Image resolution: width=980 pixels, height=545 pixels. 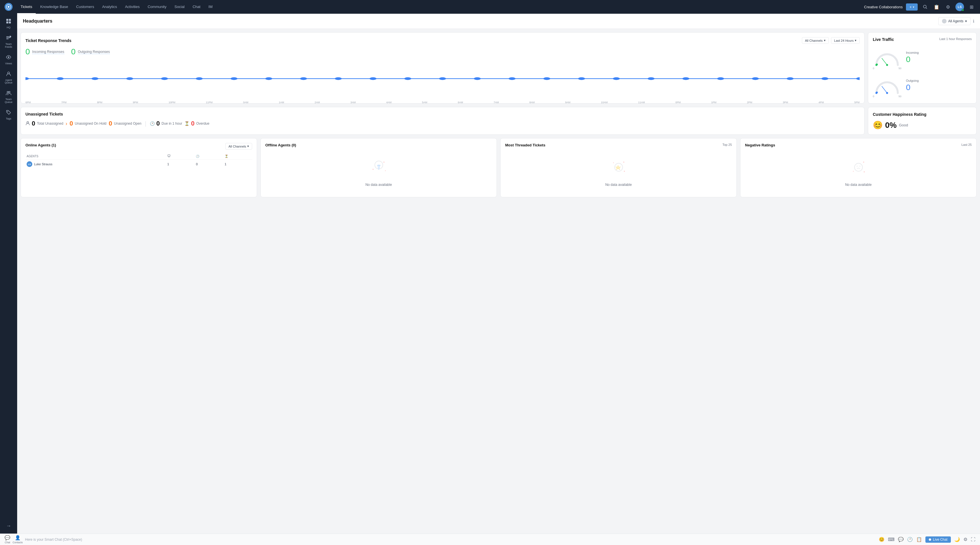 What do you see at coordinates (54, 7) in the screenshot?
I see `nav-knowledge-base: Knowledge Base` at bounding box center [54, 7].